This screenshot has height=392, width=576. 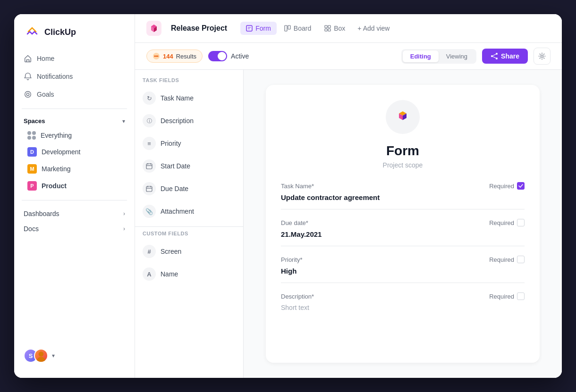 What do you see at coordinates (156, 56) in the screenshot?
I see `results-icon` at bounding box center [156, 56].